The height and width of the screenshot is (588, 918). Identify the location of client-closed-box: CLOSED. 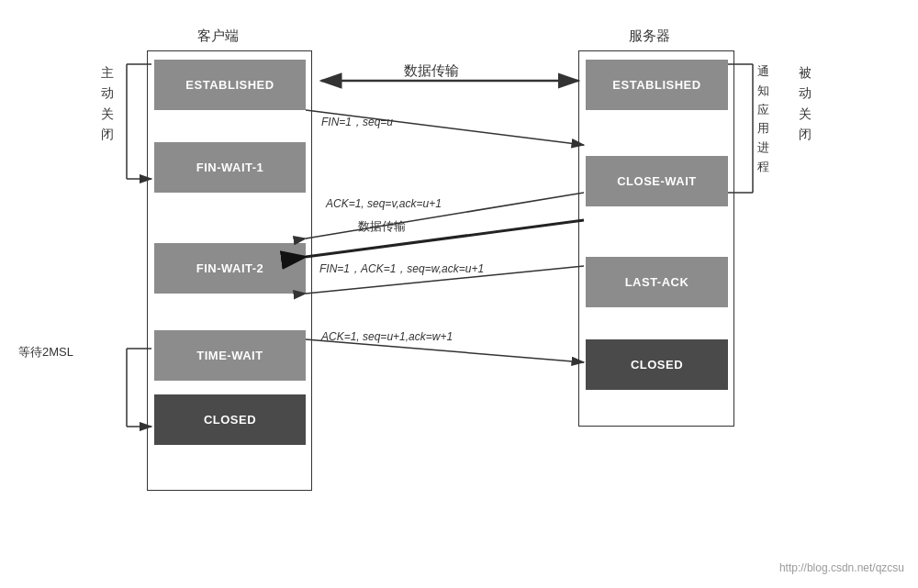
(230, 420).